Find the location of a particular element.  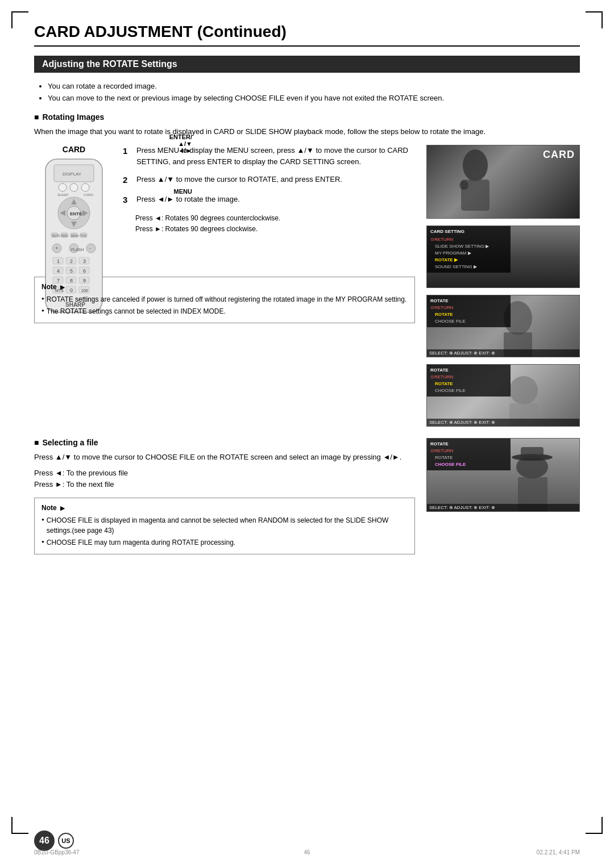

svg-text: 4 is located at coordinates (58, 271).